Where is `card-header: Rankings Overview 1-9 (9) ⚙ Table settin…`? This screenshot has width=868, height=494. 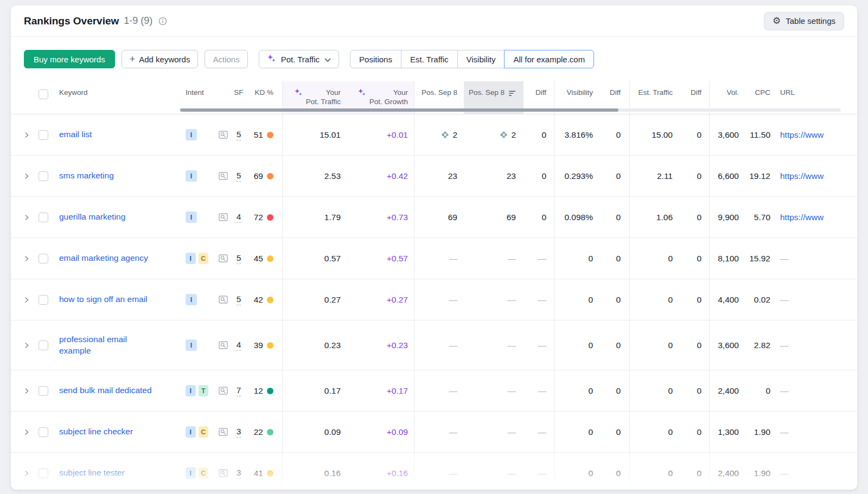
card-header: Rankings Overview 1-9 (9) ⚙ Table settin… is located at coordinates (434, 21).